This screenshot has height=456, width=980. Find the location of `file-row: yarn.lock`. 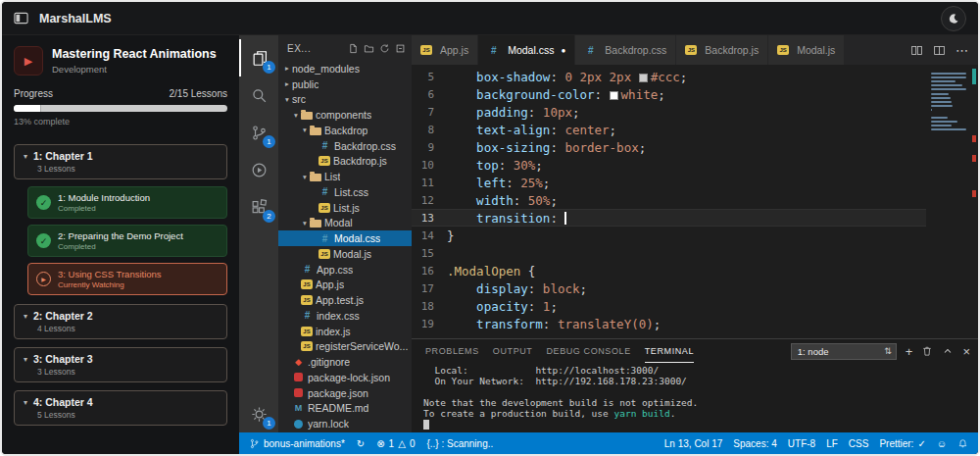

file-row: yarn.lock is located at coordinates (345, 424).